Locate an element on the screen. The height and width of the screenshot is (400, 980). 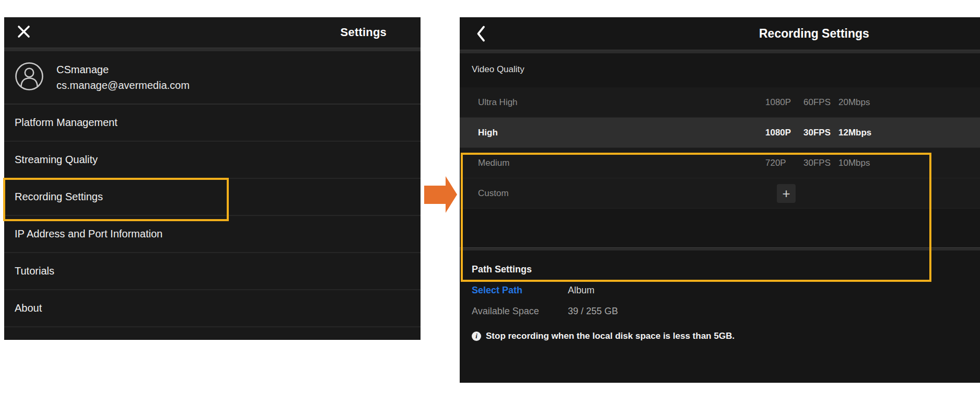
quality-bitrate: 12Mbps is located at coordinates (862, 133).